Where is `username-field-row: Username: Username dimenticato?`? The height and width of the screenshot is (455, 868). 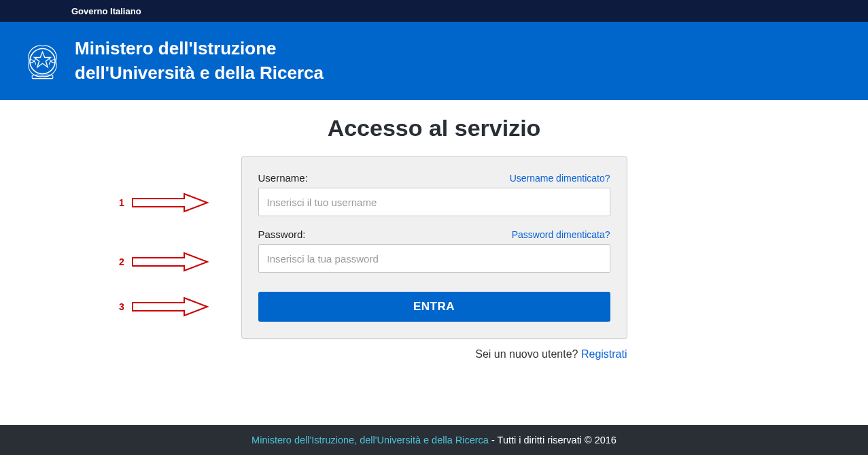
username-field-row: Username: Username dimenticato? is located at coordinates (434, 195).